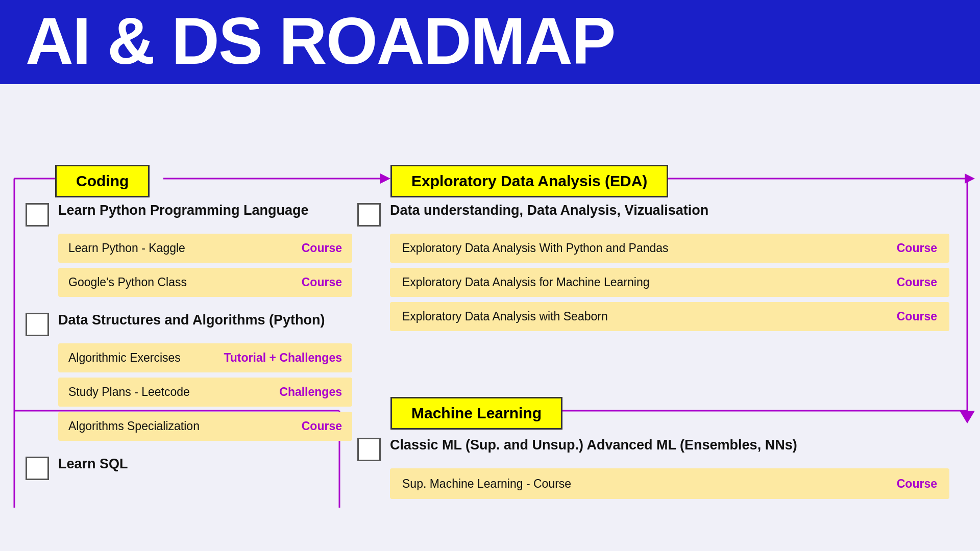  Describe the element at coordinates (549, 210) in the screenshot. I see `eda-section-title: Data understanding, Data Analysis, Vizua…` at that location.